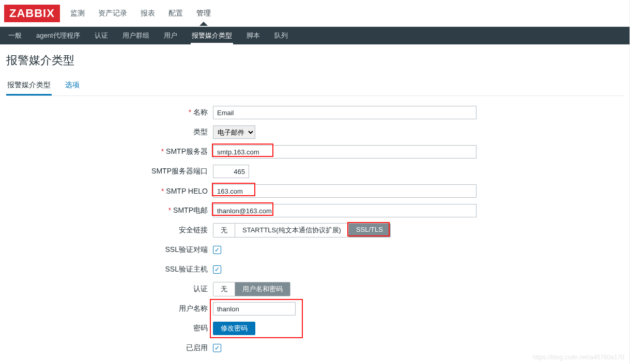  Describe the element at coordinates (254, 309) in the screenshot. I see `username-input` at that location.